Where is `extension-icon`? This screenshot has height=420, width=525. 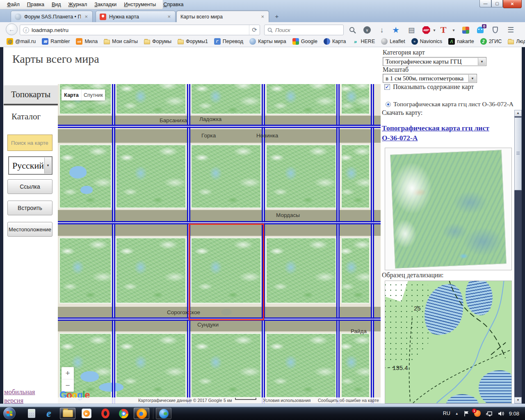 extension-icon is located at coordinates (466, 30).